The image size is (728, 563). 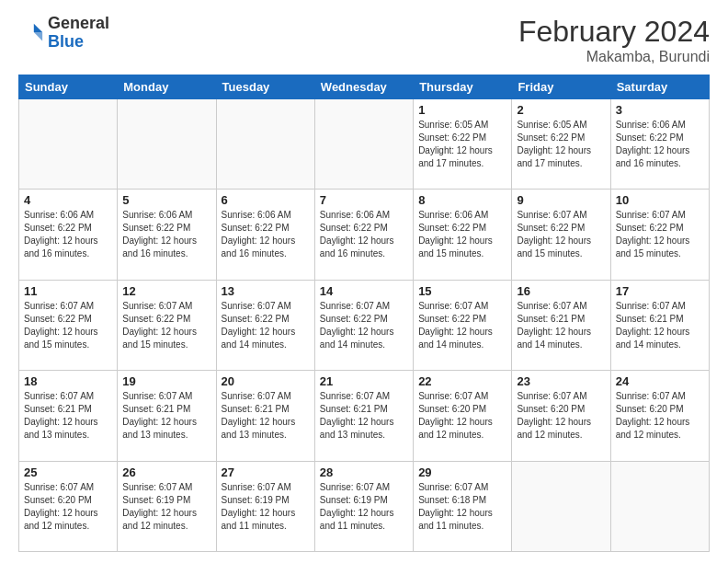 What do you see at coordinates (68, 506) in the screenshot?
I see `calendar-day: 25Sunrise: 6:07 AM Sunset: 6:20 PM Dayli…` at bounding box center [68, 506].